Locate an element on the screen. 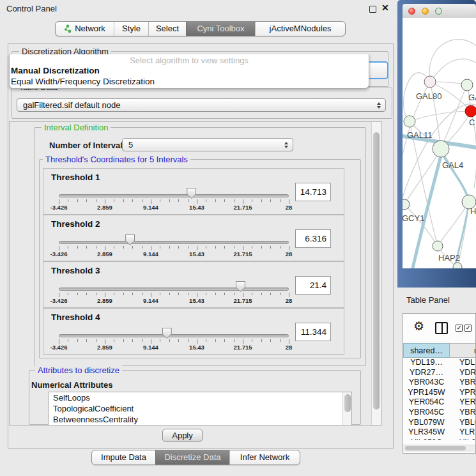  tick-label: 21.715 is located at coordinates (243, 300).